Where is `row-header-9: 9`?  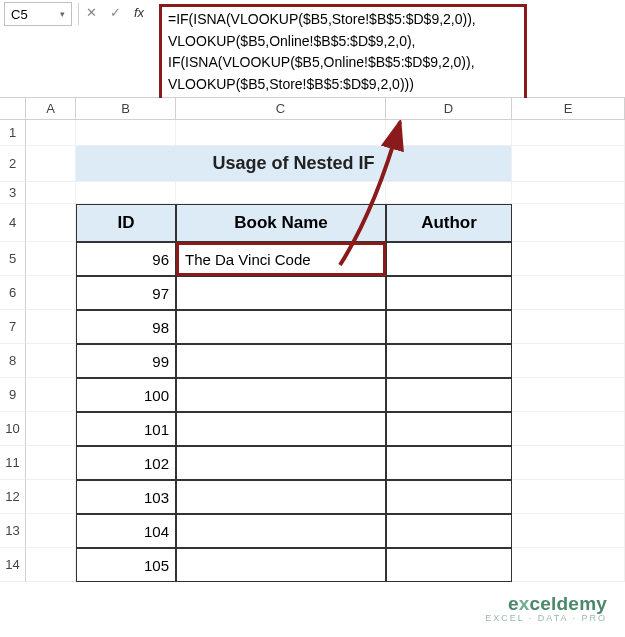 row-header-9: 9 is located at coordinates (13, 395).